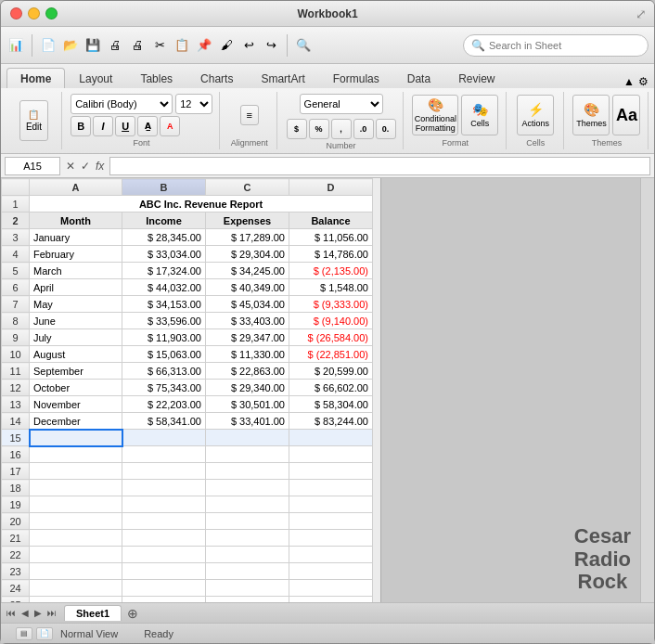  Describe the element at coordinates (76, 371) in the screenshot. I see `month-cell: September` at that location.